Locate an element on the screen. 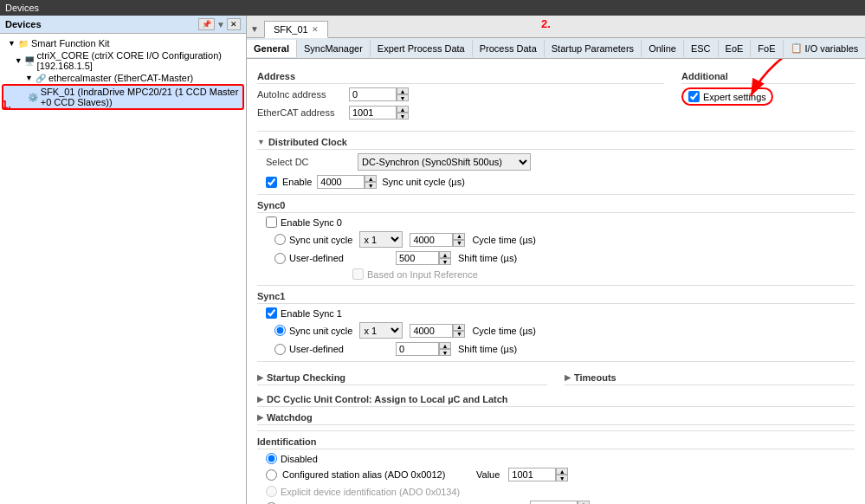 Image resolution: width=865 pixels, height=504 pixels. autoinc-label: AutoInc address is located at coordinates (300, 94).